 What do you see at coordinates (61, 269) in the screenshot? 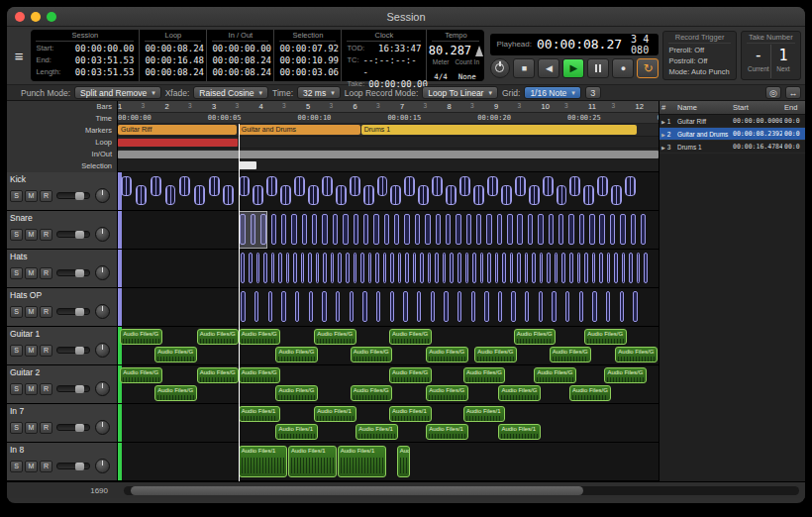
I see `track-header: HatsSMR` at bounding box center [61, 269].